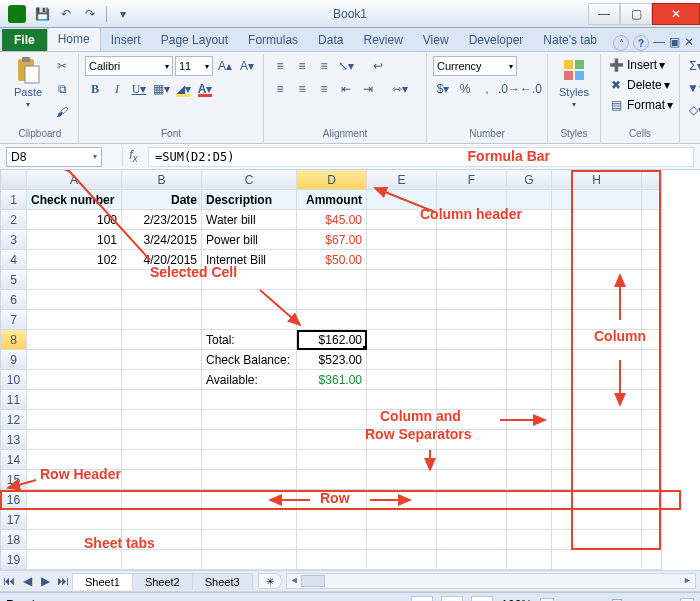 The image size is (700, 601). What do you see at coordinates (250, 380) in the screenshot?
I see `cell-C10: Available:` at bounding box center [250, 380].